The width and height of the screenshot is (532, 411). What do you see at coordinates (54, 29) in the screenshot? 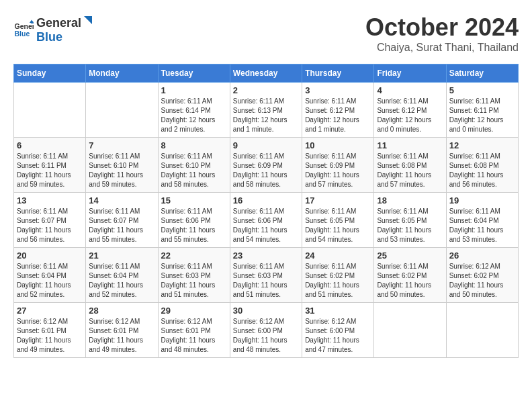
I see `logo: General Blue General Blue` at bounding box center [54, 29].